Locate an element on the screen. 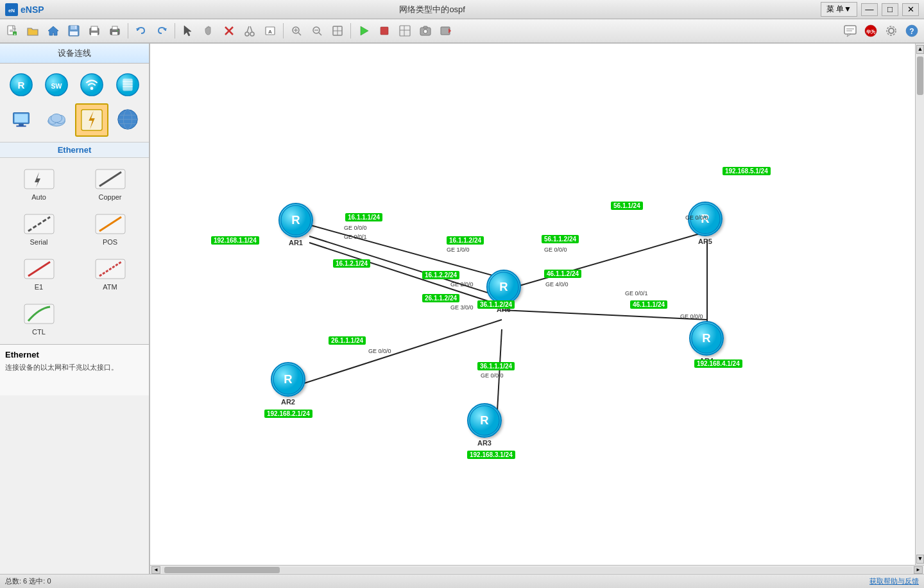 This screenshot has height=588, width=924. new-file-button: + is located at coordinates (12, 31).